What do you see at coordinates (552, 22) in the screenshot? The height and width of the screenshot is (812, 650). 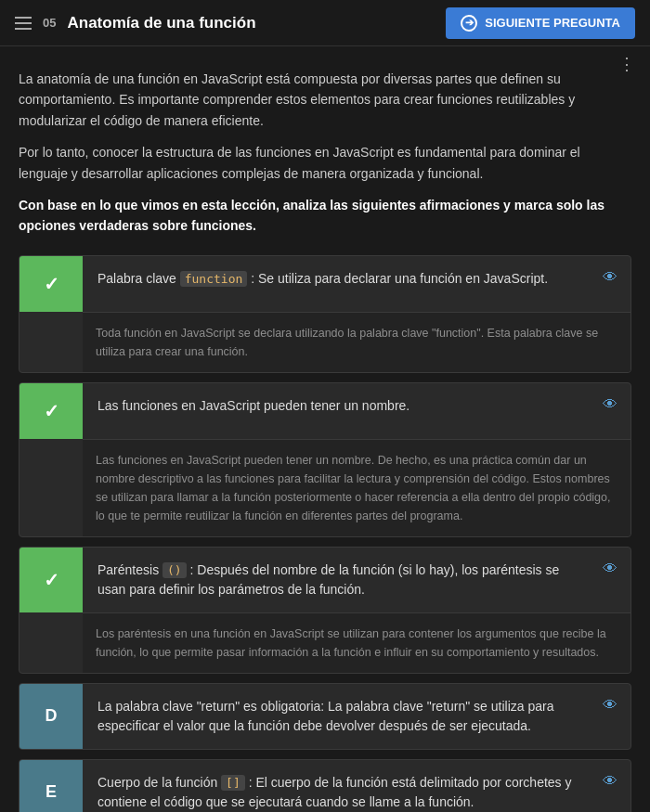 I see `next-button-label: SIGUIENTE PREGUNTA` at bounding box center [552, 22].